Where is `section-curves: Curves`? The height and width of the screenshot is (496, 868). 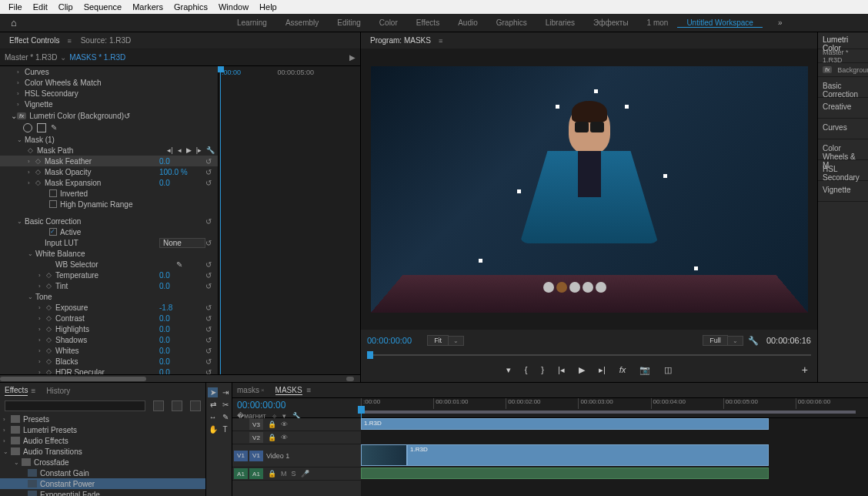
section-curves: Curves is located at coordinates (120, 72).